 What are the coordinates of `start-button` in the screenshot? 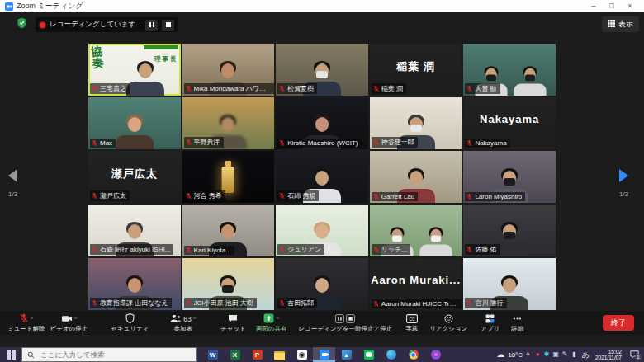 It's located at (11, 355).